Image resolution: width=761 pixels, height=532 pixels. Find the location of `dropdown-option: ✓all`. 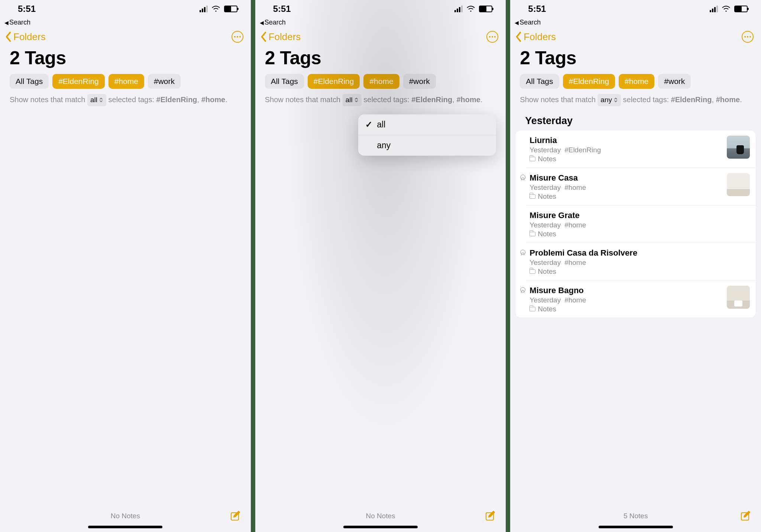

dropdown-option: ✓all is located at coordinates (427, 125).